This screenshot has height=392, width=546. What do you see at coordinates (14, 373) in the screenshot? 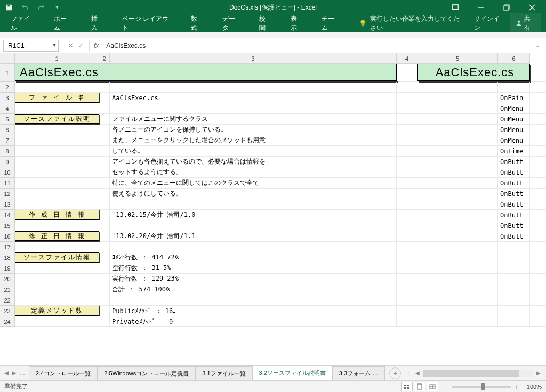
I see `tab-nav-next-icon: ▶` at bounding box center [14, 373].